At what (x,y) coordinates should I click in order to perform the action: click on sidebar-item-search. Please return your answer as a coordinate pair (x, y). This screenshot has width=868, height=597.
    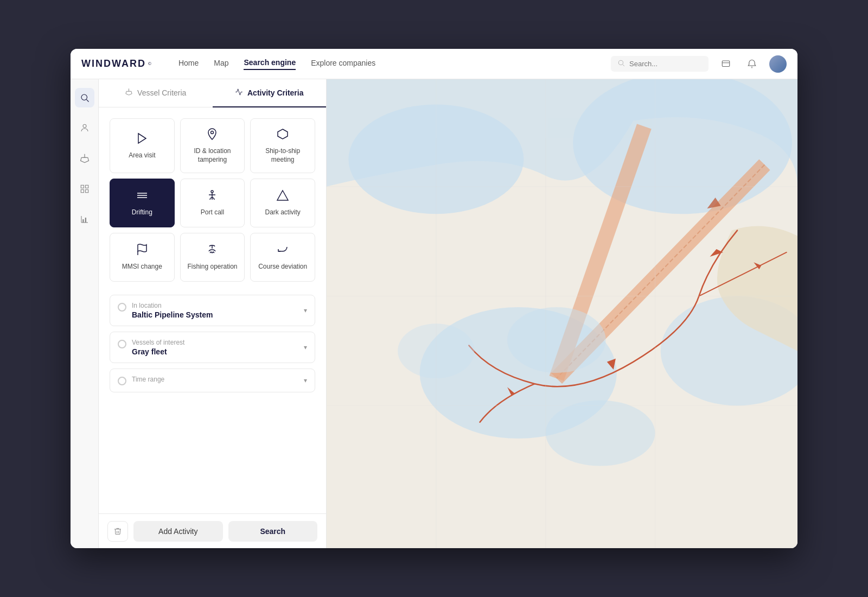
    Looking at the image, I should click on (85, 98).